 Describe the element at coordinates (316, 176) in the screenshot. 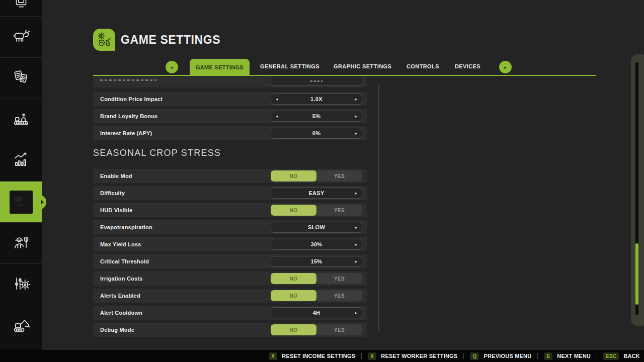

I see `toggle-enable-mod: NOYES` at that location.